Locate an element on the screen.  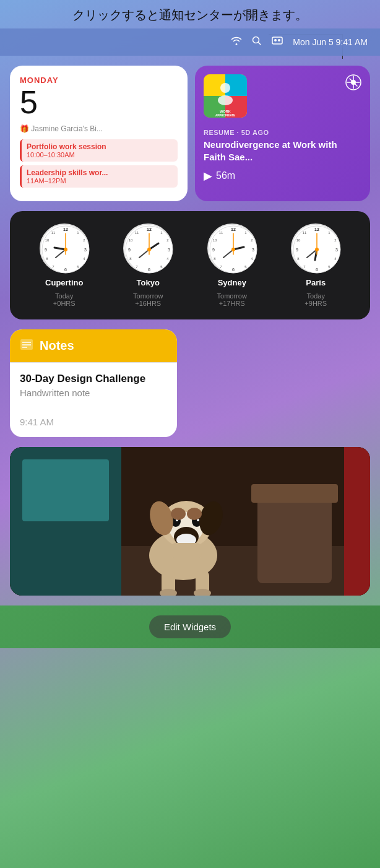
event1-title: Portfolio work session is located at coordinates (100, 147).